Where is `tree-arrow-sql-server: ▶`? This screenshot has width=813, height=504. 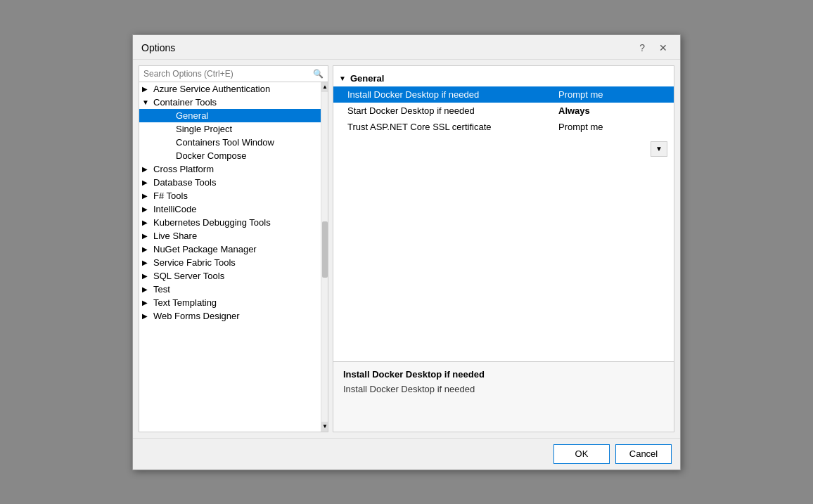 tree-arrow-sql-server: ▶ is located at coordinates (146, 276).